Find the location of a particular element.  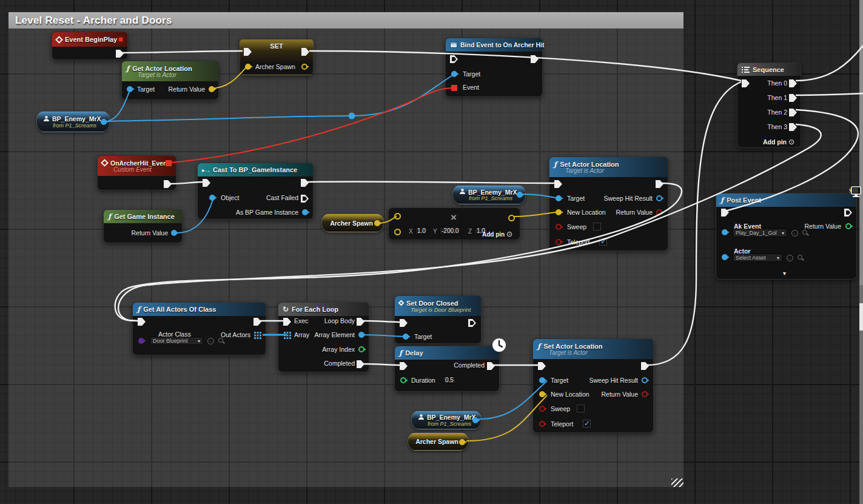

archer-spawn-pin is located at coordinates (248, 67).